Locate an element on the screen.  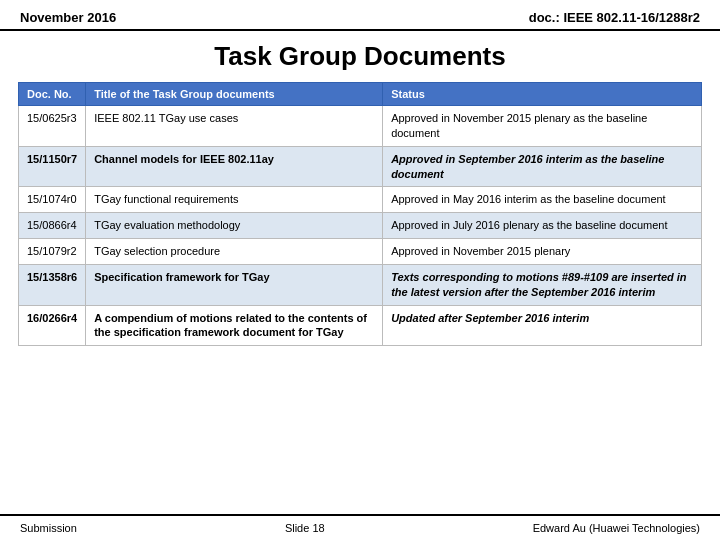
table-row: 15/0866r4TGay evaluation methodologyAppr… is located at coordinates (360, 226).